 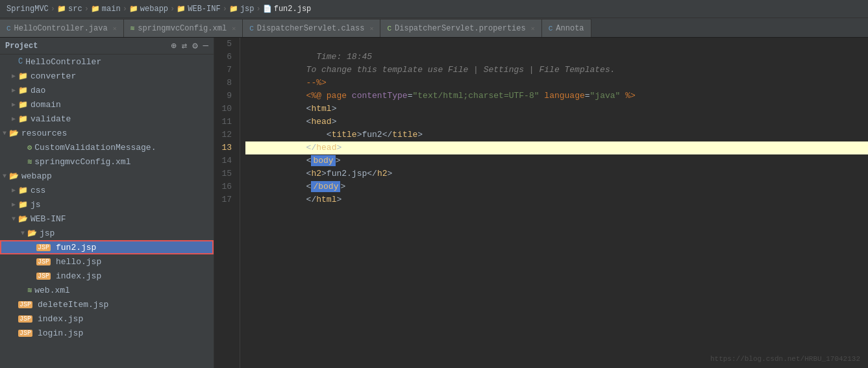 I want to click on tree-label: index.jsp, so click(x=60, y=319).